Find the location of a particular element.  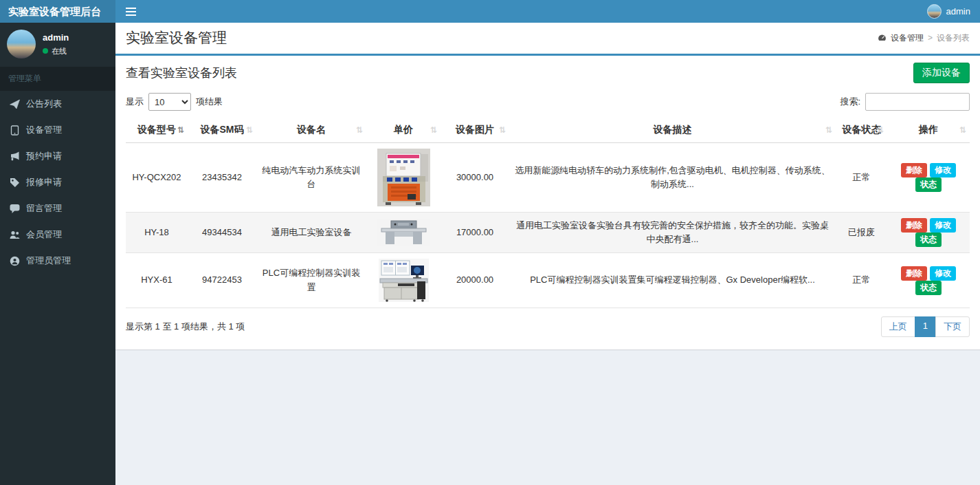

cell-price: 17000.00 is located at coordinates (475, 233).